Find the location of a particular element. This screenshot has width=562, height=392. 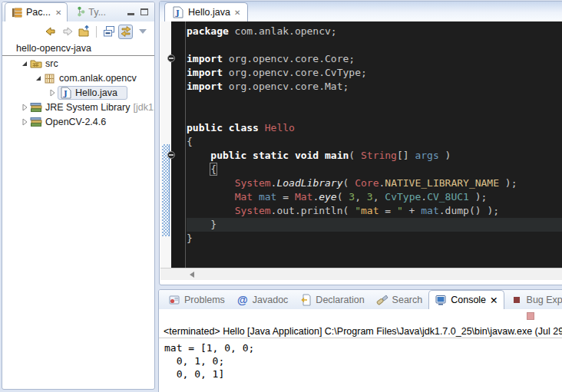

tree-item-com-anlak-opencv: com.anlak.opencv is located at coordinates (78, 78).